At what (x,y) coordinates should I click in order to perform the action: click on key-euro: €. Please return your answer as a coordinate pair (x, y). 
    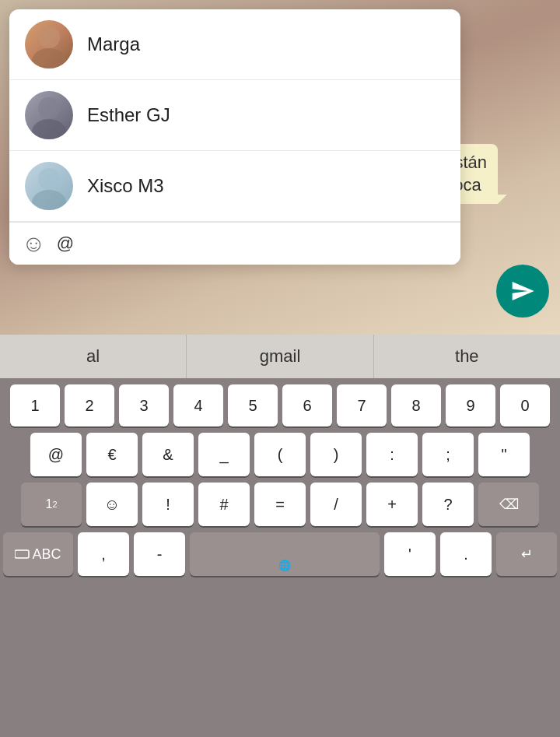
    Looking at the image, I should click on (112, 454).